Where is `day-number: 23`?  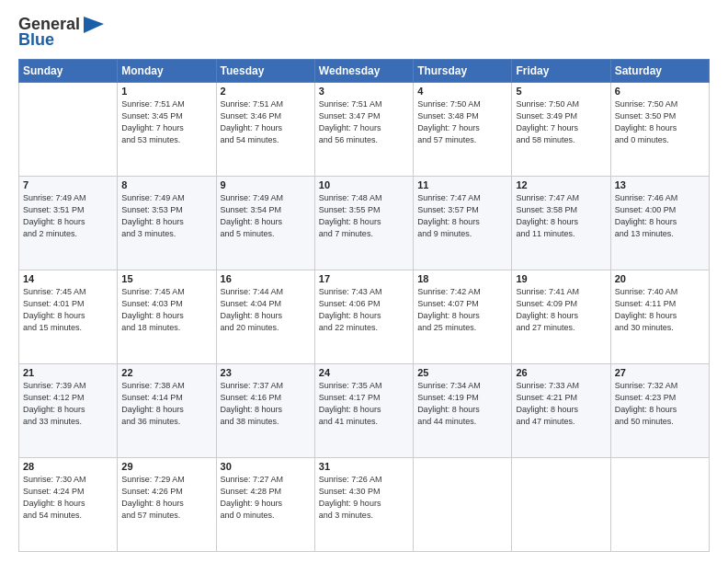
day-number: 23 is located at coordinates (266, 373).